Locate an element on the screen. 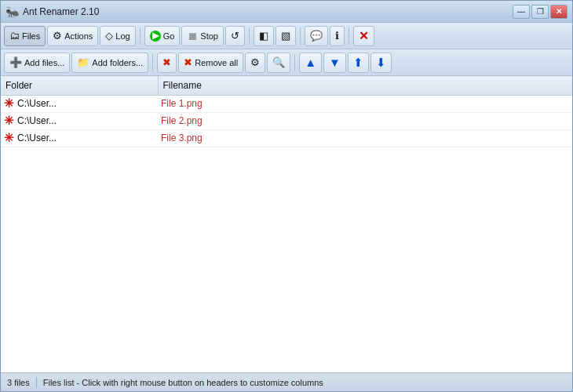 The image size is (573, 392). cell-filename: File 2.png is located at coordinates (365, 121).